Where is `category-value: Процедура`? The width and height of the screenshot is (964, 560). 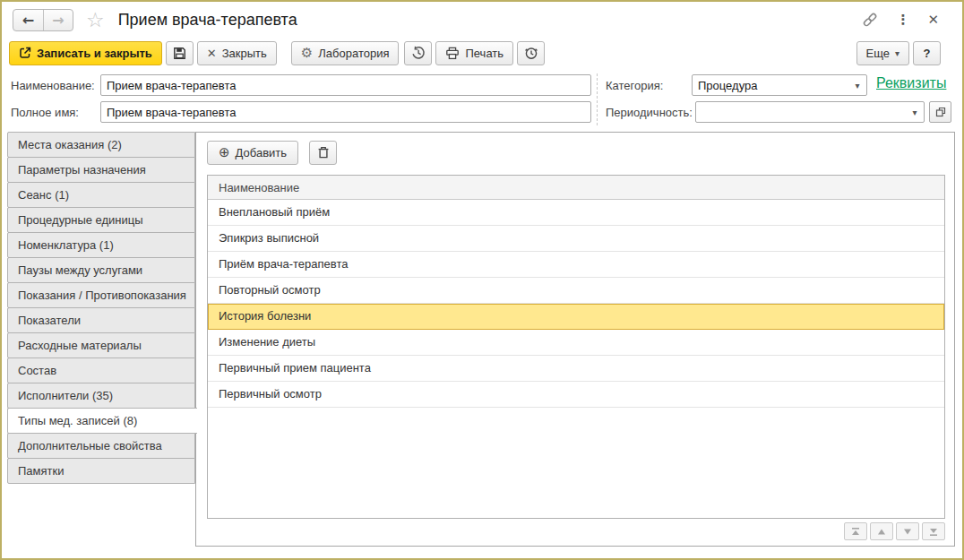
category-value: Процедура is located at coordinates (770, 86).